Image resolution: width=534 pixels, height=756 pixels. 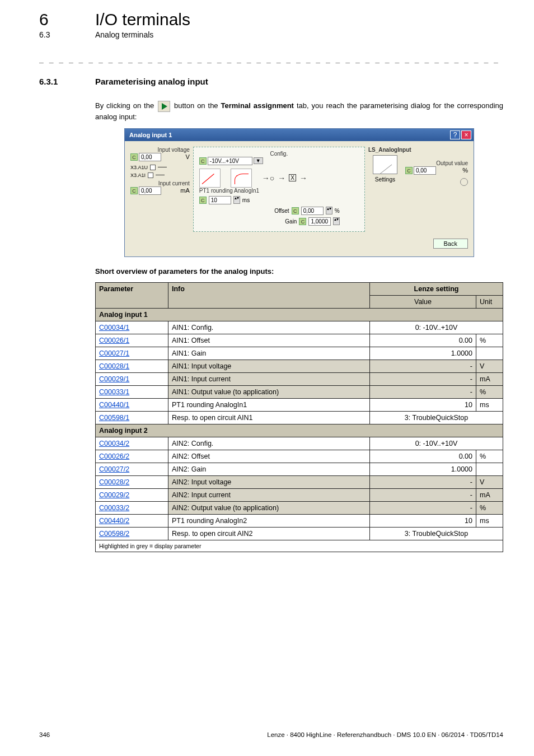 What do you see at coordinates (312, 211) in the screenshot?
I see `offset-field: 0,00` at bounding box center [312, 211].